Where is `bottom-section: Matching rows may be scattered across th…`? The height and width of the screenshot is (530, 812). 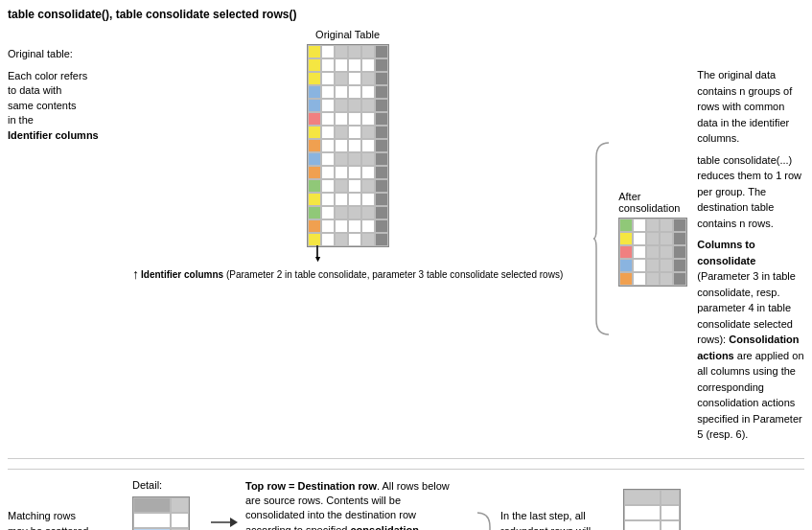
bottom-section: Matching rows may be scattered across th… is located at coordinates (406, 500).